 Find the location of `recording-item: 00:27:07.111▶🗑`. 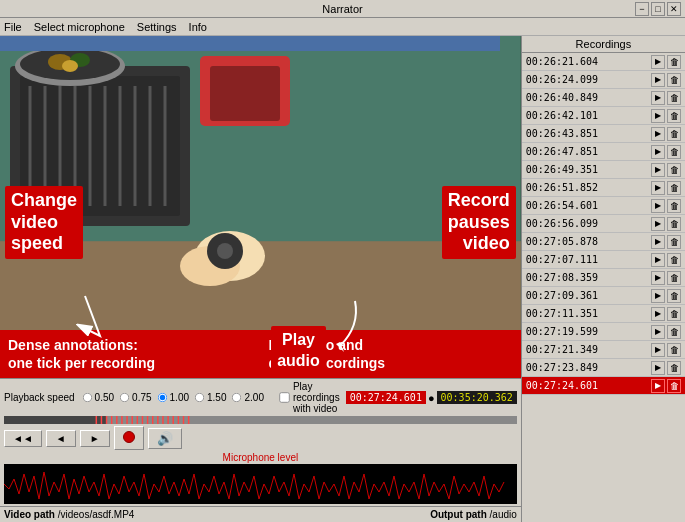

recording-item: 00:27:07.111▶🗑 is located at coordinates (604, 260).